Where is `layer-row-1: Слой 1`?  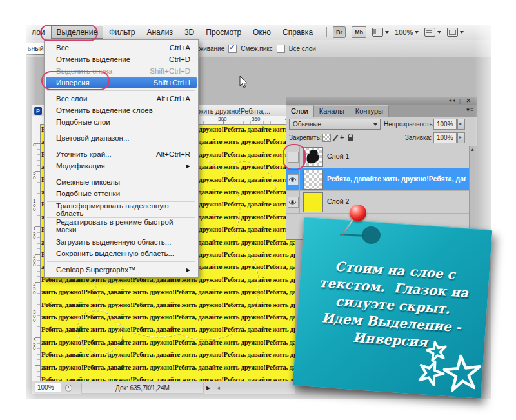
layer-row-1: Слой 1 is located at coordinates (377, 157).